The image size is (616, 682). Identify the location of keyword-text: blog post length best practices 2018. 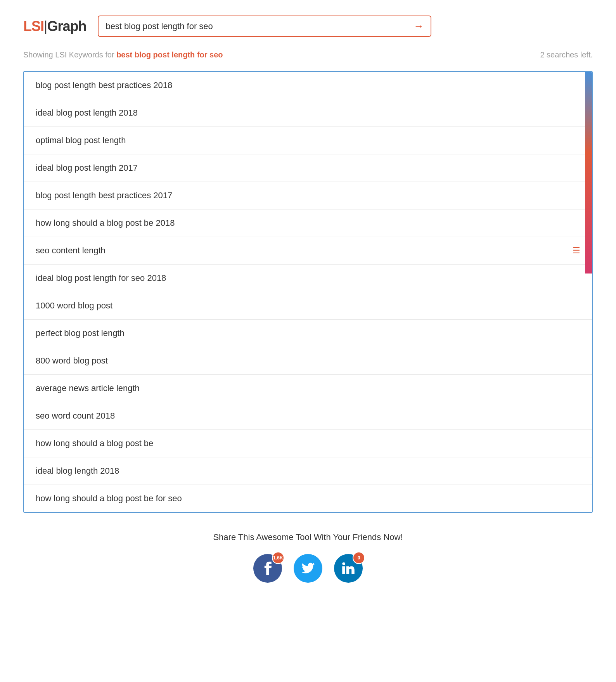
(104, 85).